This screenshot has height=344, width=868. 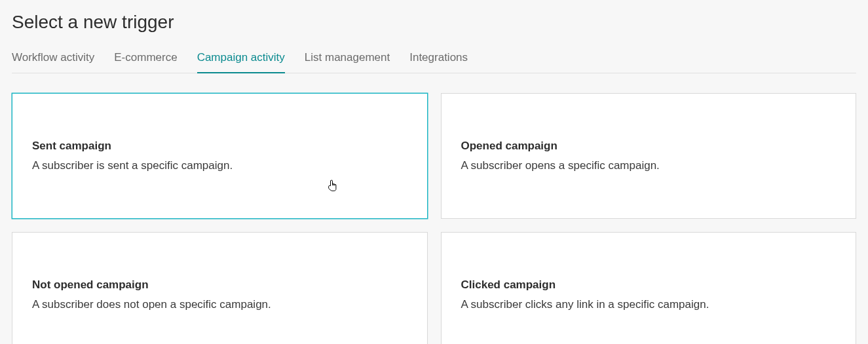 What do you see at coordinates (53, 62) in the screenshot?
I see `tab-workflow-activity: Workflow activity` at bounding box center [53, 62].